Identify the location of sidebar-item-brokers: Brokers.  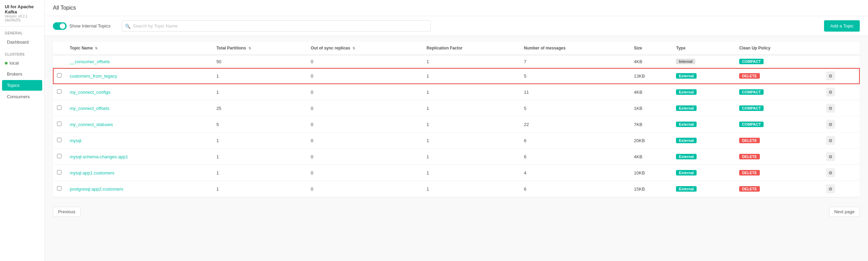
(22, 74).